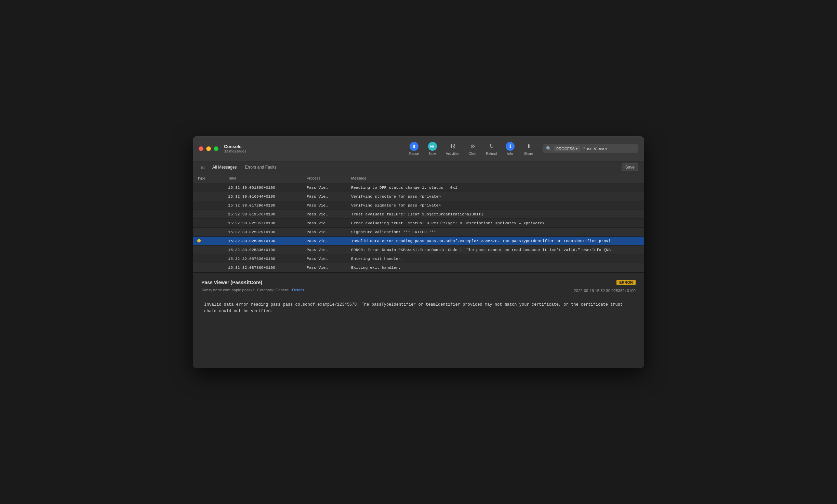 The image size is (837, 504). What do you see at coordinates (418, 223) in the screenshot?
I see `table-row: 15:32:30.025357+0100Pass Vie…Error evalu…` at bounding box center [418, 223].